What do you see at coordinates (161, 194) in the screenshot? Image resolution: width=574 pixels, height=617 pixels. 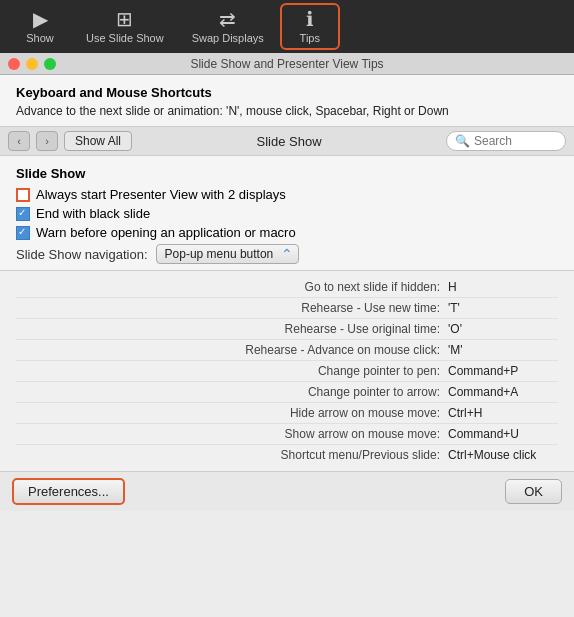 I see `presenter-view-label: Always start Presenter View with 2 displ…` at bounding box center [161, 194].